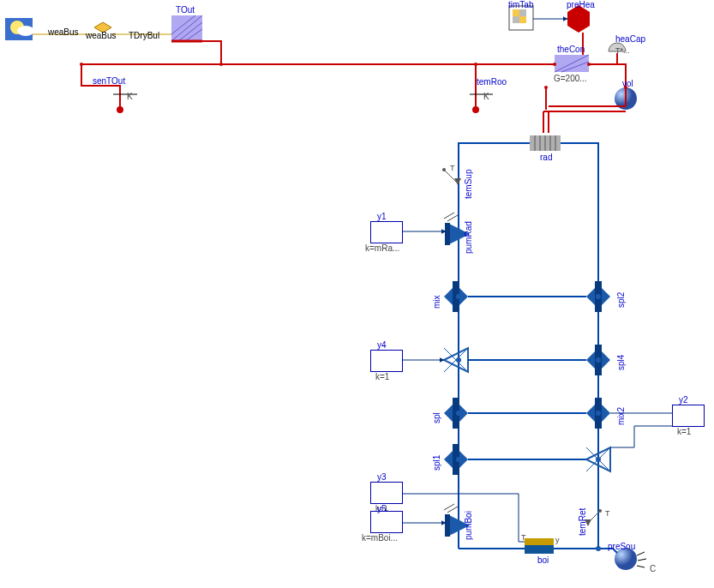 This screenshot has width=714, height=588. What do you see at coordinates (437, 463) in the screenshot?
I see `spl1-label: spl1` at bounding box center [437, 463].